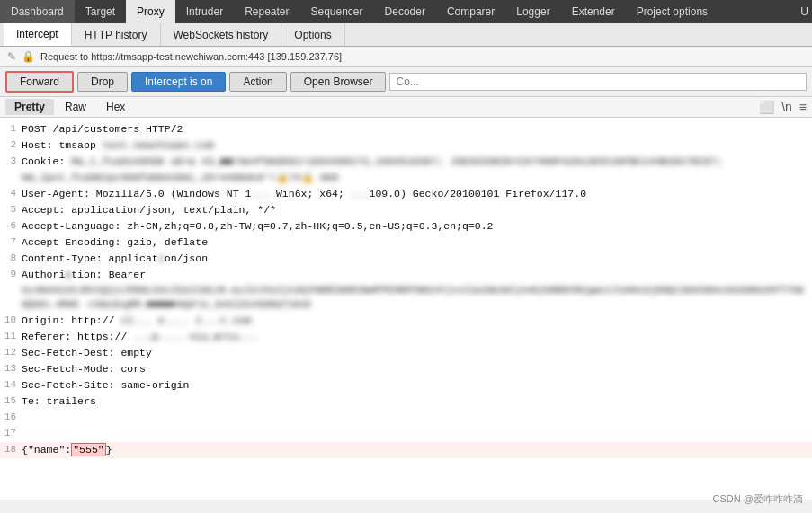  I want to click on sub-tab-bar: Intercept HTTP history WebSockets histor…, so click(406, 35).